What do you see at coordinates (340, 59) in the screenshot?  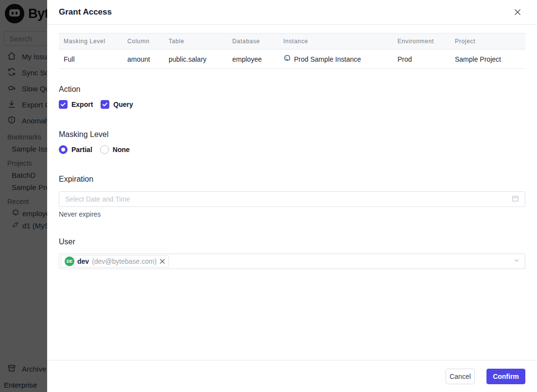 I see `cell-instance: Prod Sample Instance` at bounding box center [340, 59].